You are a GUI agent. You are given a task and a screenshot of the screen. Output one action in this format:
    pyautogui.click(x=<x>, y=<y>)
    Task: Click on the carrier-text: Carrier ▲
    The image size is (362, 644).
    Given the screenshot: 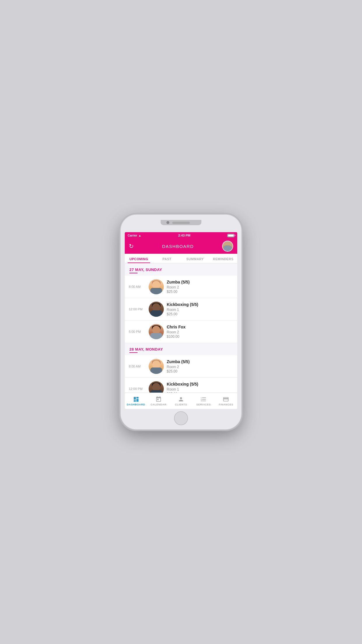 What is the action you would take?
    pyautogui.click(x=135, y=236)
    